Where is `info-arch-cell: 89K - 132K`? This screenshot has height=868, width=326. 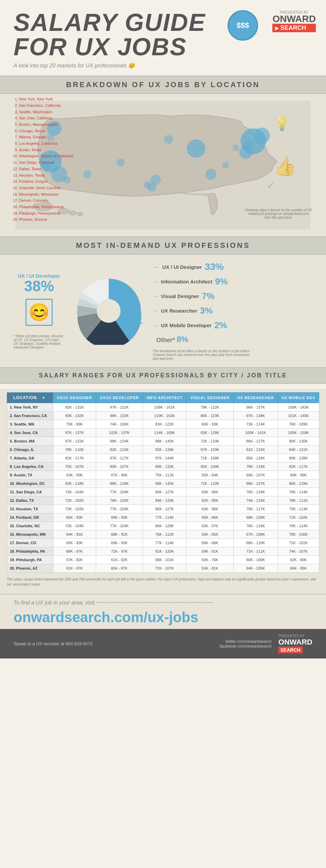 info-arch-cell: 89K - 132K is located at coordinates (164, 467).